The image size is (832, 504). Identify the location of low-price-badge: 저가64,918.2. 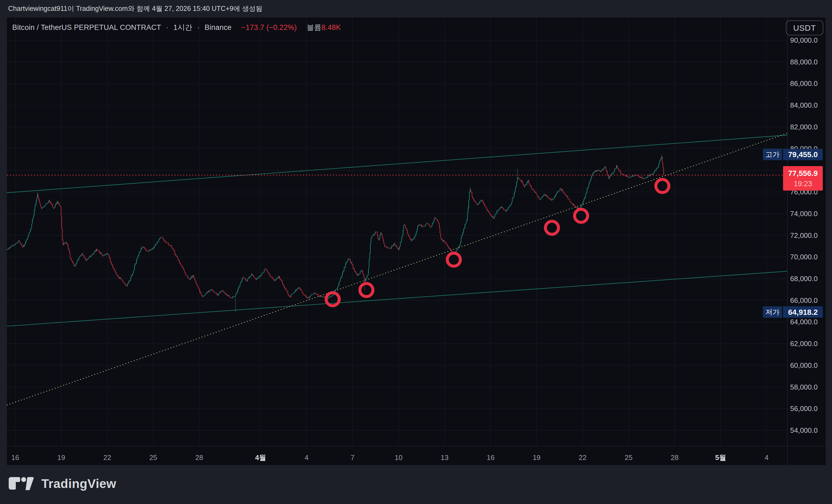
(793, 312).